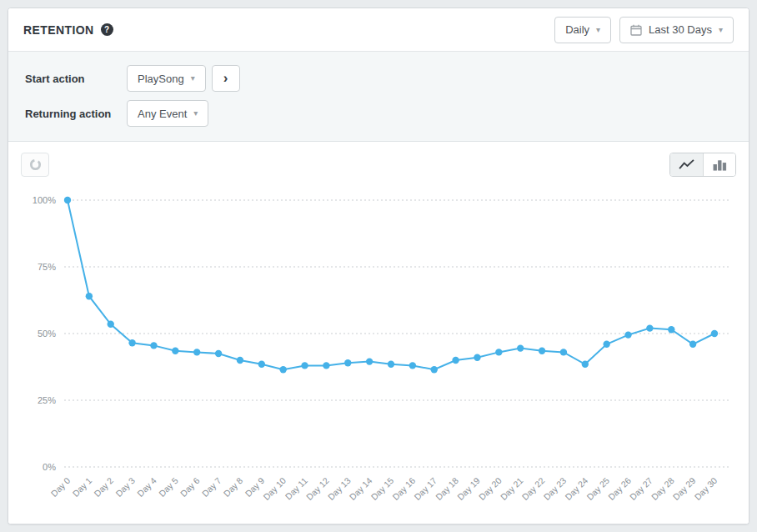 This screenshot has width=757, height=532. Describe the element at coordinates (378, 30) in the screenshot. I see `header: RETENTION ? Daily ▾` at that location.